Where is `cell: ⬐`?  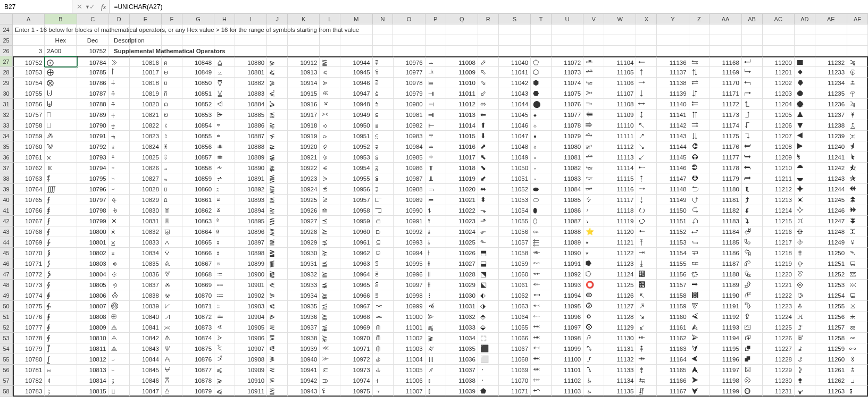
cell: ⬐ is located at coordinates (488, 232).